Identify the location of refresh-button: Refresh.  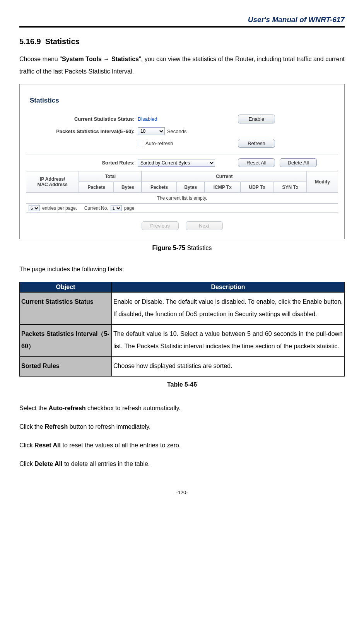
(256, 143).